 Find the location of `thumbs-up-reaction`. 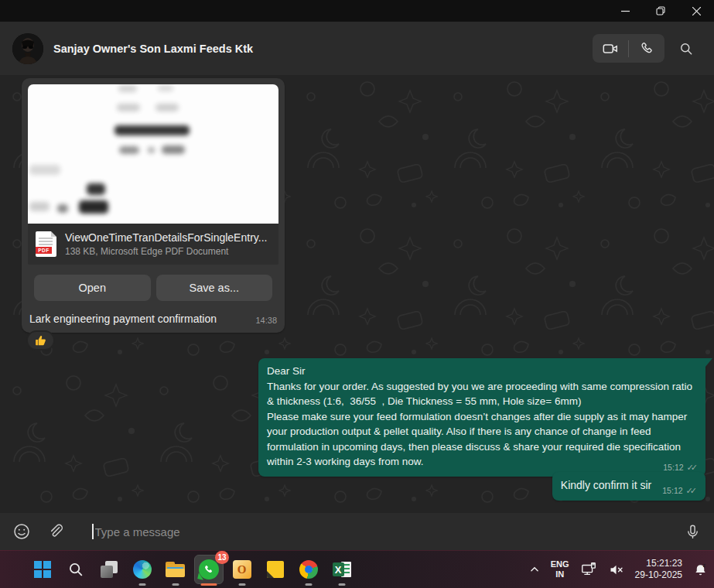

thumbs-up-reaction is located at coordinates (40, 340).